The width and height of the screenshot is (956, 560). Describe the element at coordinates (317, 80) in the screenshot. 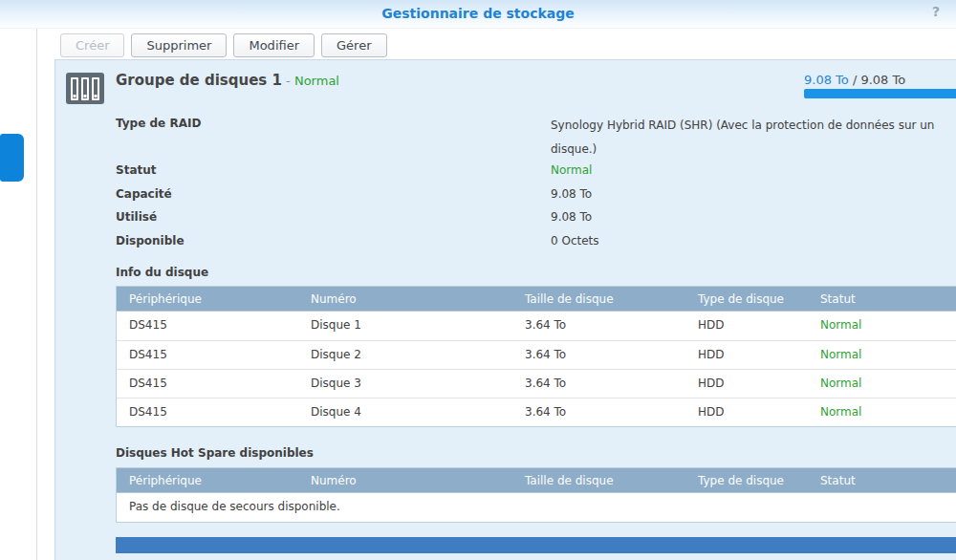

I see `group-status-badge: Normal` at that location.